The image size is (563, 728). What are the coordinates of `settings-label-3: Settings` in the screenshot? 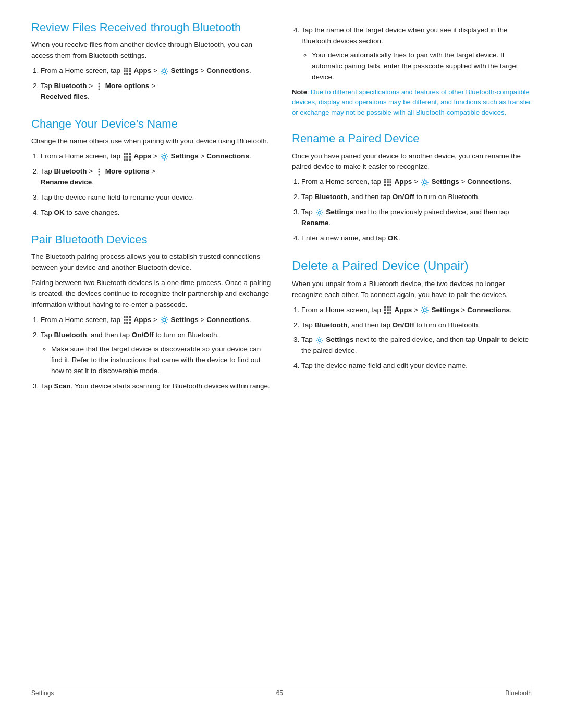 It's located at (185, 320).